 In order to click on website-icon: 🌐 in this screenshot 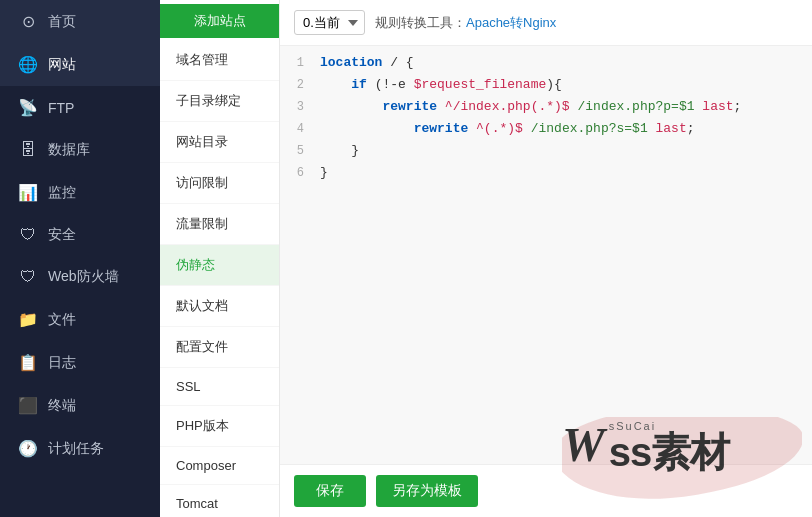, I will do `click(28, 64)`.